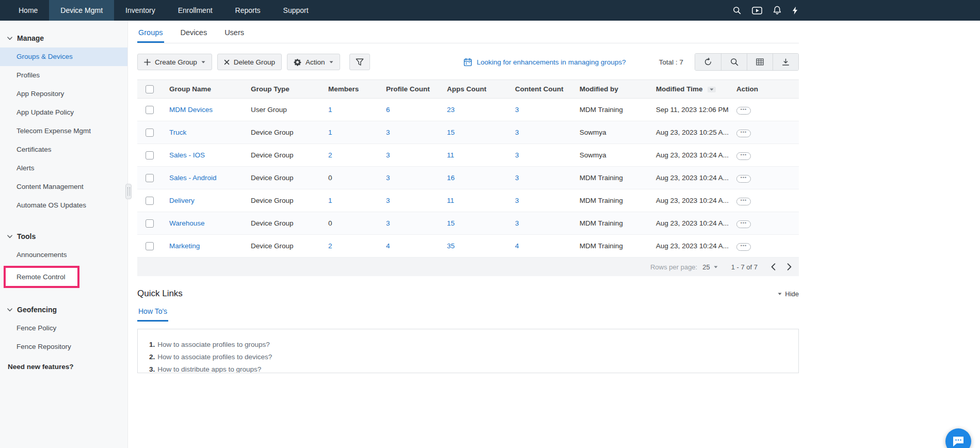 The height and width of the screenshot is (448, 980). I want to click on sidebar-item-announcements: Announcements, so click(64, 255).